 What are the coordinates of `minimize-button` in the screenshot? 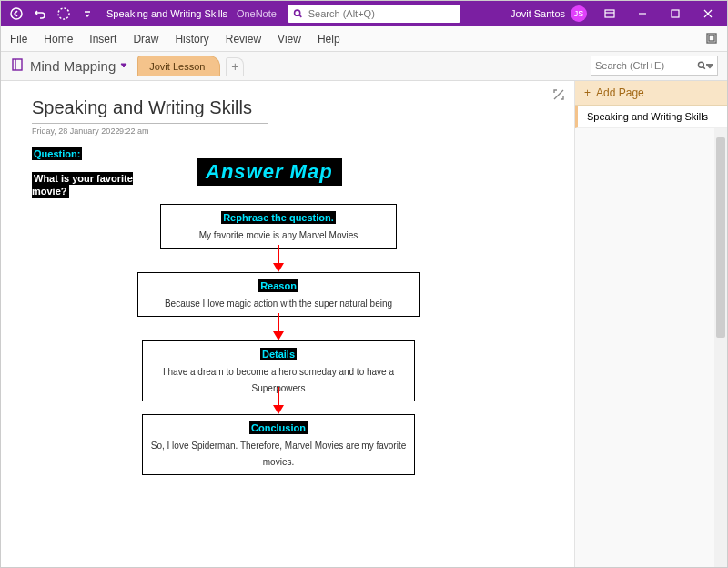 It's located at (642, 14).